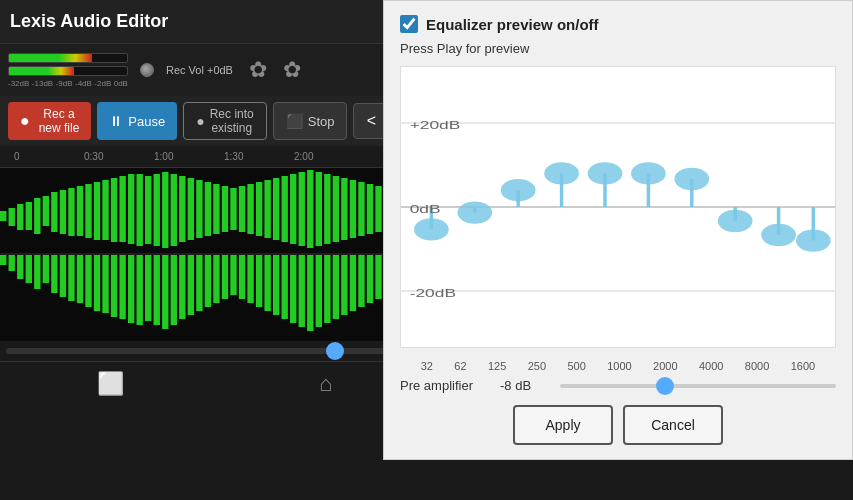 This screenshot has height=500, width=853. Describe the element at coordinates (147, 70) in the screenshot. I see `vol-knob` at that location.